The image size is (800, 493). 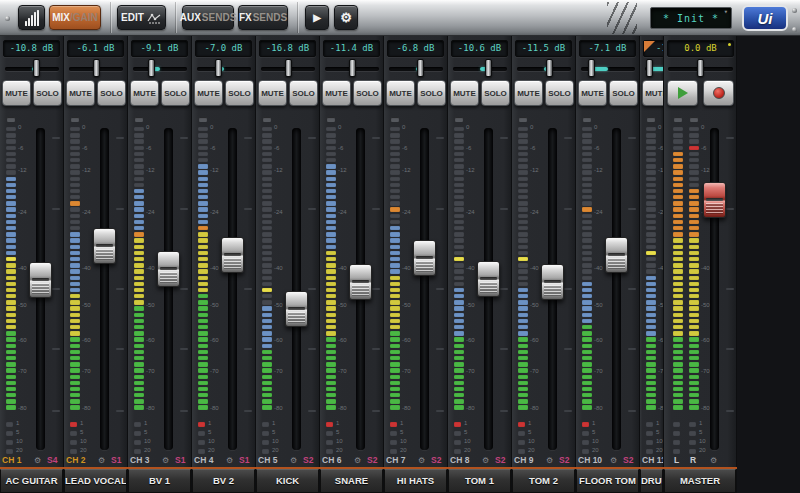 What do you see at coordinates (608, 48) in the screenshot?
I see `channel-level-display: -7.1 dB` at bounding box center [608, 48].